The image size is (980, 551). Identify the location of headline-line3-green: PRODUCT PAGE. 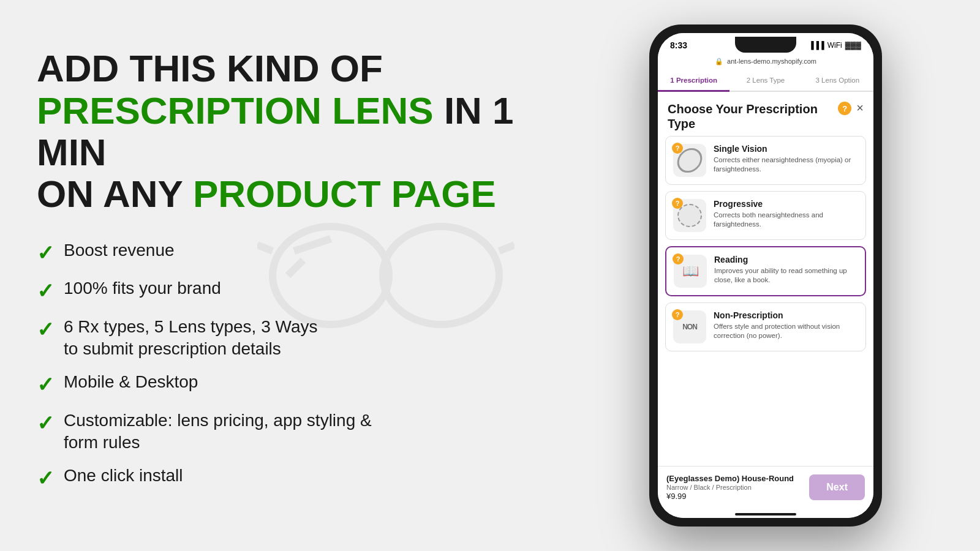
(344, 193).